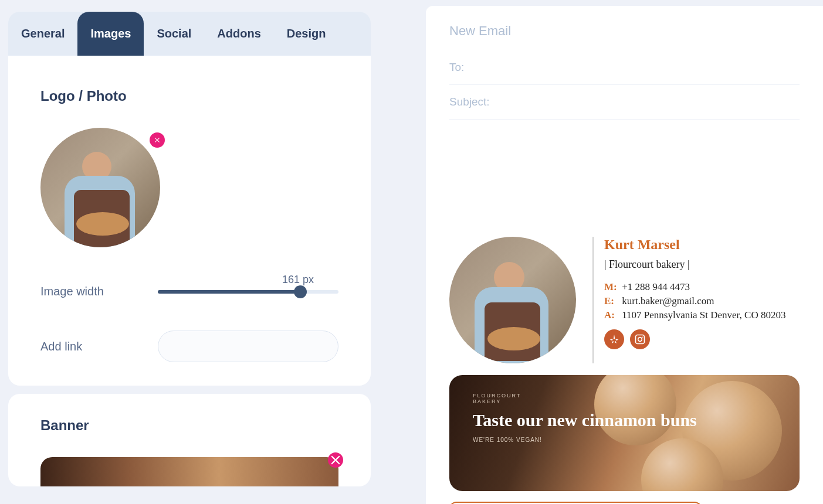 The height and width of the screenshot is (504, 823). What do you see at coordinates (189, 472) in the screenshot?
I see `banner-preview-wrap` at bounding box center [189, 472].